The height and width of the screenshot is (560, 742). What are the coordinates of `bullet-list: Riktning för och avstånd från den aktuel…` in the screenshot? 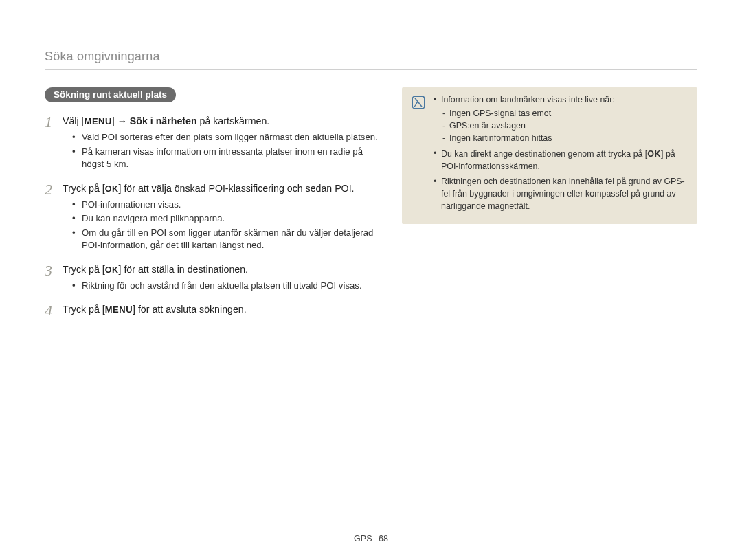 It's located at (225, 286).